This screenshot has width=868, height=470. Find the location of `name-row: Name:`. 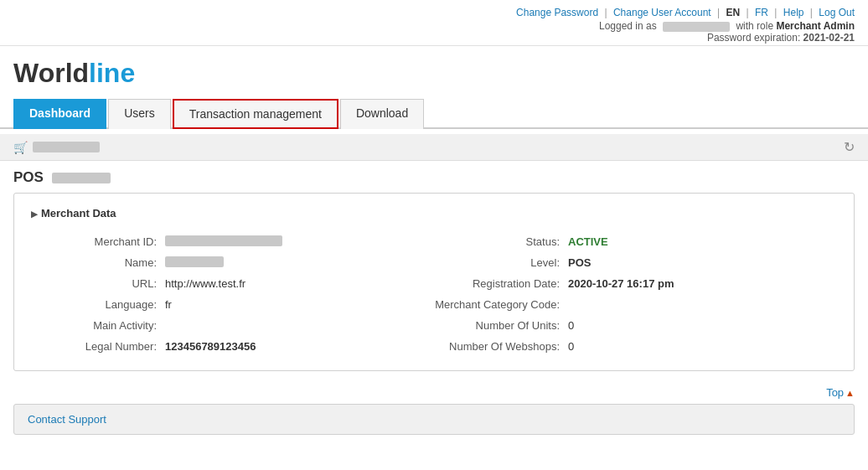

name-row: Name: is located at coordinates (233, 263).